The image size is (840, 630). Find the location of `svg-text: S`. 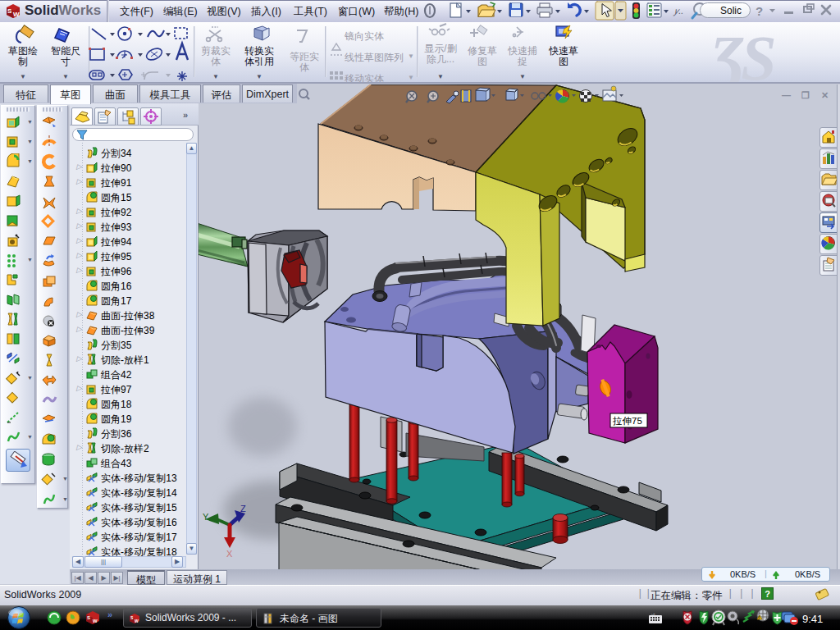

svg-text: S is located at coordinates (89, 618).